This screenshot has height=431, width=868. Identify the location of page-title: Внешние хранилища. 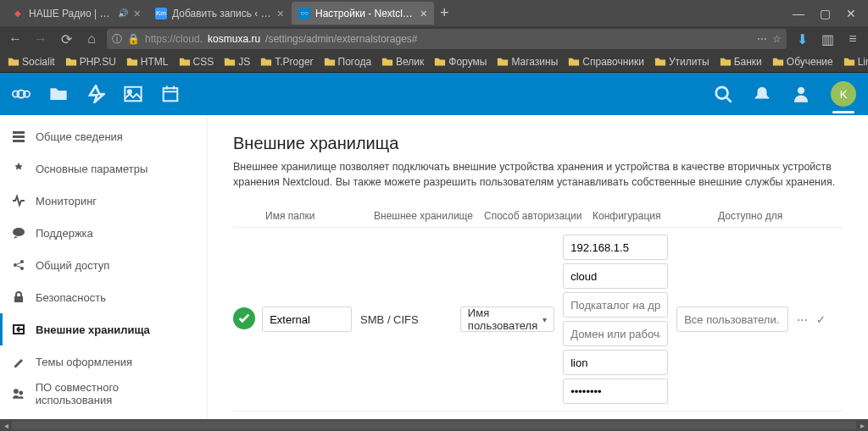
(537, 144).